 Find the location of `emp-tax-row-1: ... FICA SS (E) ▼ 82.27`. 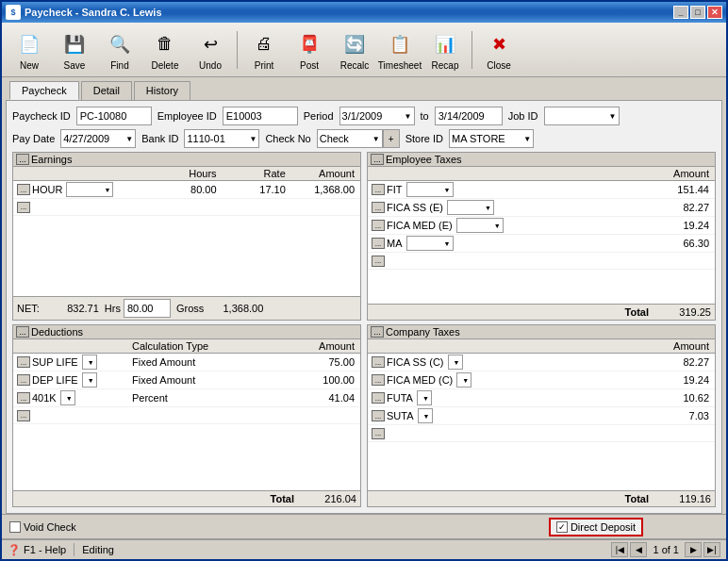

emp-tax-row-1: ... FICA SS (E) ▼ 82.27 is located at coordinates (541, 207).